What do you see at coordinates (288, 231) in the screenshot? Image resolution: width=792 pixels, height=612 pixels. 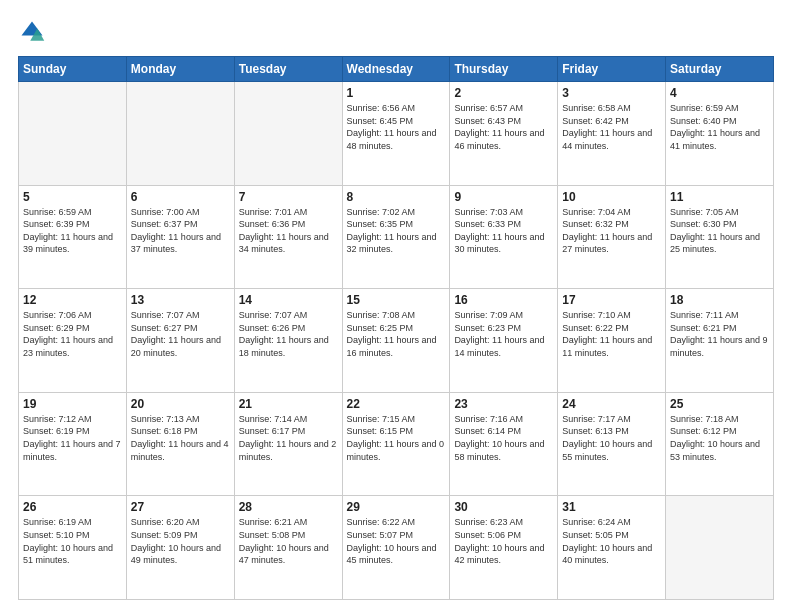 I see `cell-info: Sunrise: 7:01 AM Sunset: 6:36 PM Dayligh…` at bounding box center [288, 231].